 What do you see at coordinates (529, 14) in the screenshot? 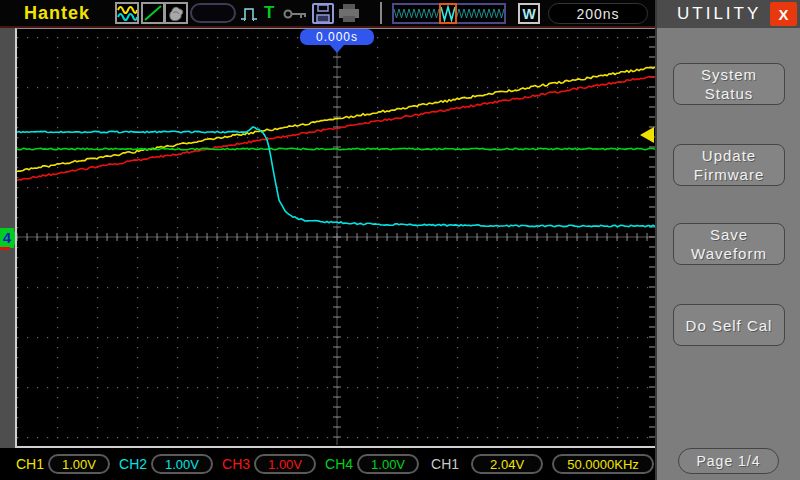
I see `window-mode-icon: W` at bounding box center [529, 14].